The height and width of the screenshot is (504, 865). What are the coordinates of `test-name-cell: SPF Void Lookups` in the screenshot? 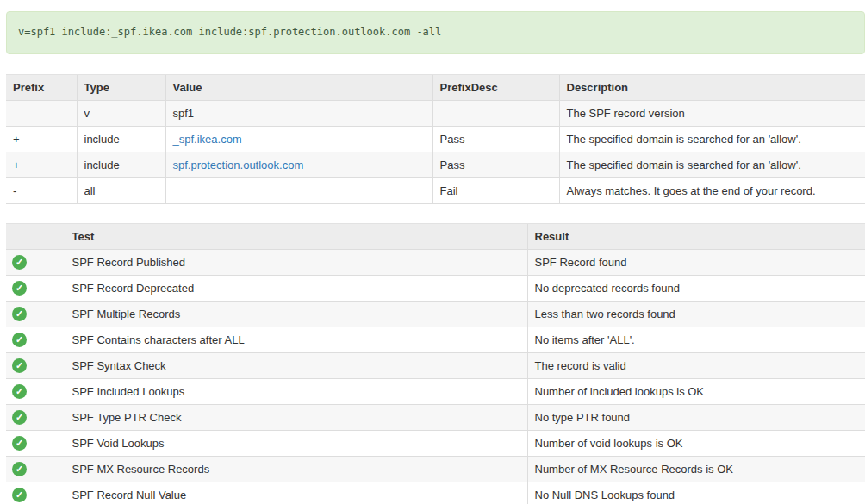 It's located at (296, 444).